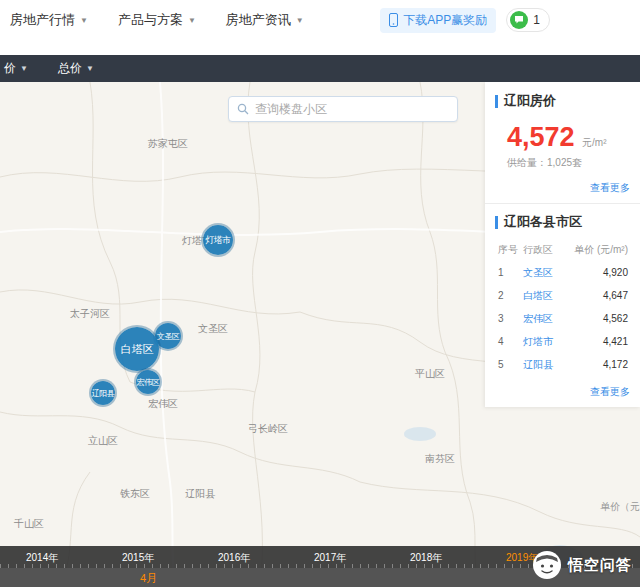 Image resolution: width=640 pixels, height=587 pixels. I want to click on timeline-year: 2015年, so click(138, 558).